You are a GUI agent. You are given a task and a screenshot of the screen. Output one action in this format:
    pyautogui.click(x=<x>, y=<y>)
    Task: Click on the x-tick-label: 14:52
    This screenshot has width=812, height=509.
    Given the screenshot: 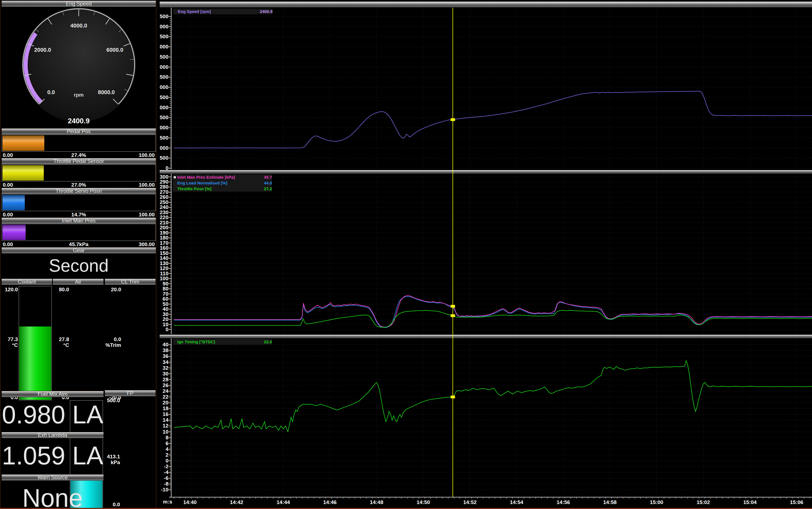 What is the action you would take?
    pyautogui.click(x=470, y=502)
    